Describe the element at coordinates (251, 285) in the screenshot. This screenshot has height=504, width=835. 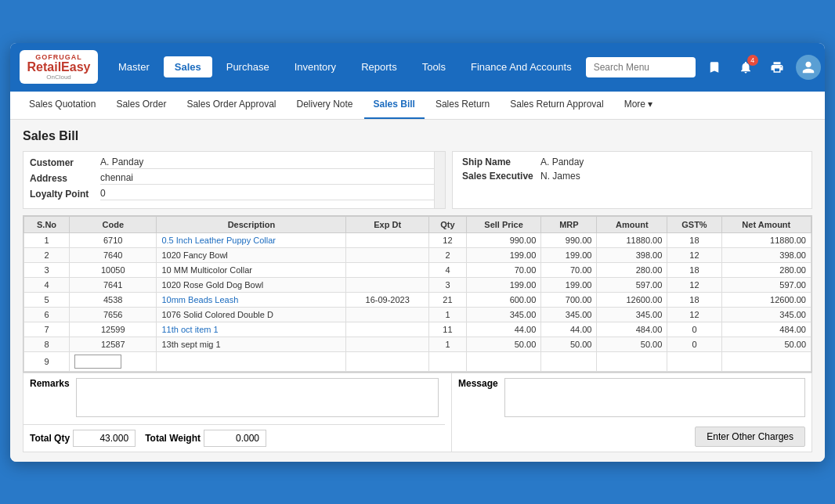
I see `table-cell: 1020 Rose Gold Dog Bowl` at that location.